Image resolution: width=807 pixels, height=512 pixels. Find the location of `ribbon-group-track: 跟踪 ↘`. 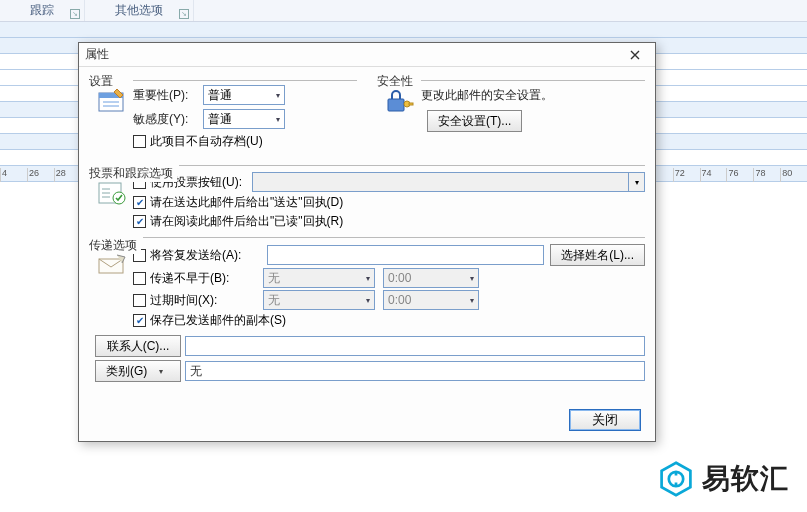

ribbon-group-track: 跟踪 ↘ is located at coordinates (42, 10).